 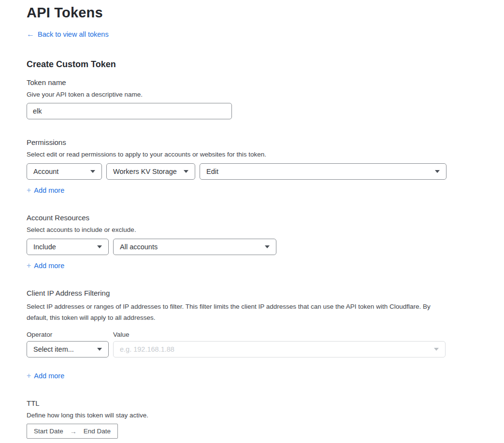 I want to click on permissions-label: Permissions, so click(x=252, y=143).